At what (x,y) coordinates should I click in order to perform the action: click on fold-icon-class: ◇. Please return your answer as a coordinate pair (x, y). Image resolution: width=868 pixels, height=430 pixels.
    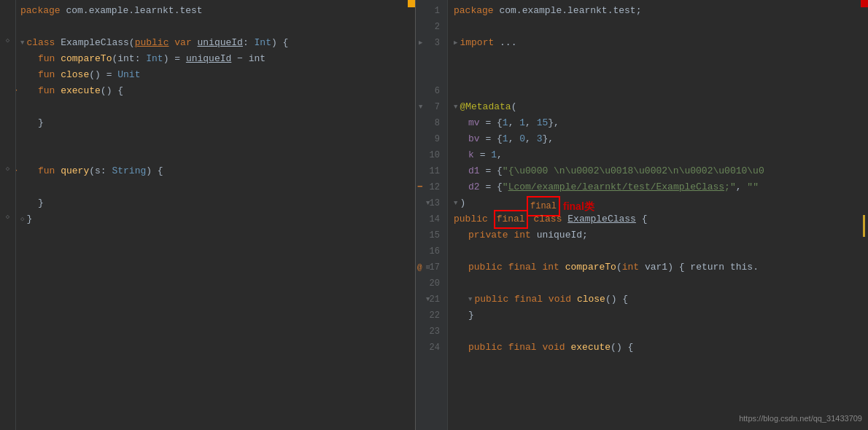
    Looking at the image, I should click on (7, 41).